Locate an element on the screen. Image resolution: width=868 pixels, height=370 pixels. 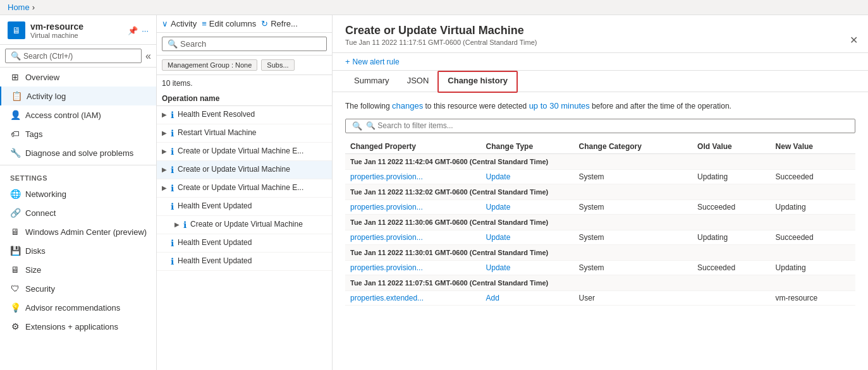
close-button: ✕ is located at coordinates (853, 40).